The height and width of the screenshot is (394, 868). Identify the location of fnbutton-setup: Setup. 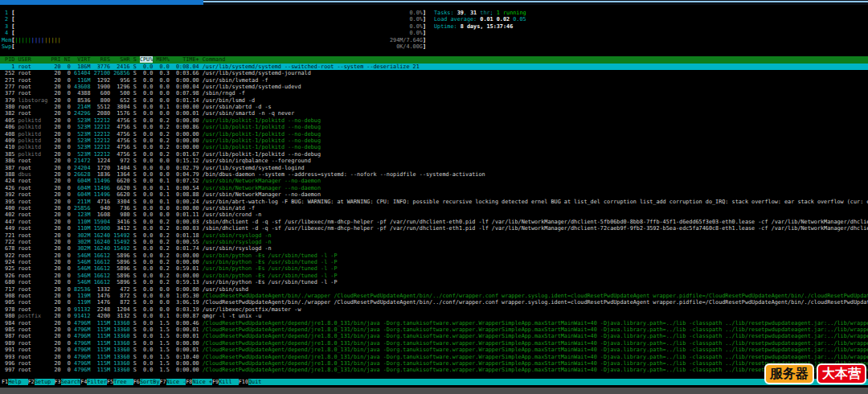
(45, 382).